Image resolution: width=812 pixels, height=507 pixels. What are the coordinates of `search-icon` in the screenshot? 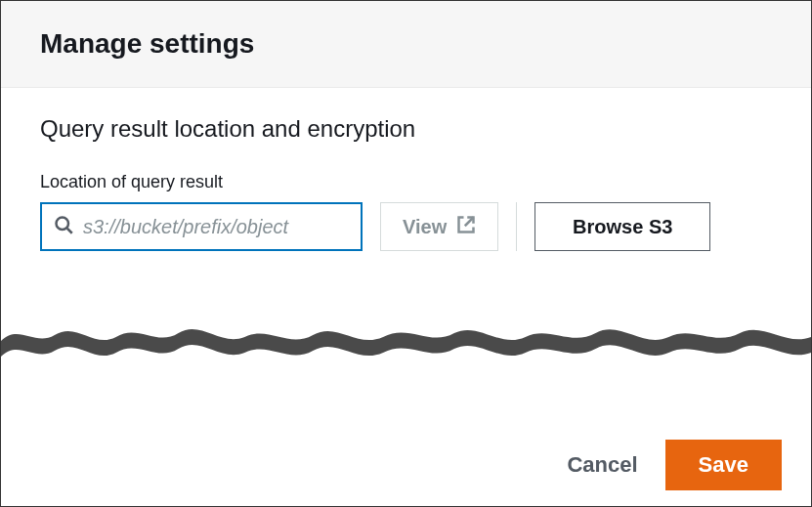 It's located at (64, 227).